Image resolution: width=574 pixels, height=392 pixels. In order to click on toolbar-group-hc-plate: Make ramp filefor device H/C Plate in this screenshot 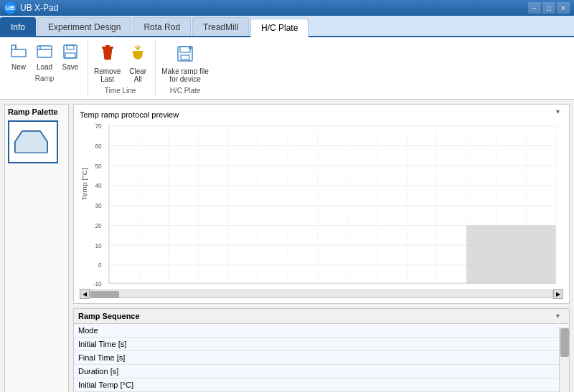, I will do `click(187, 68)`.